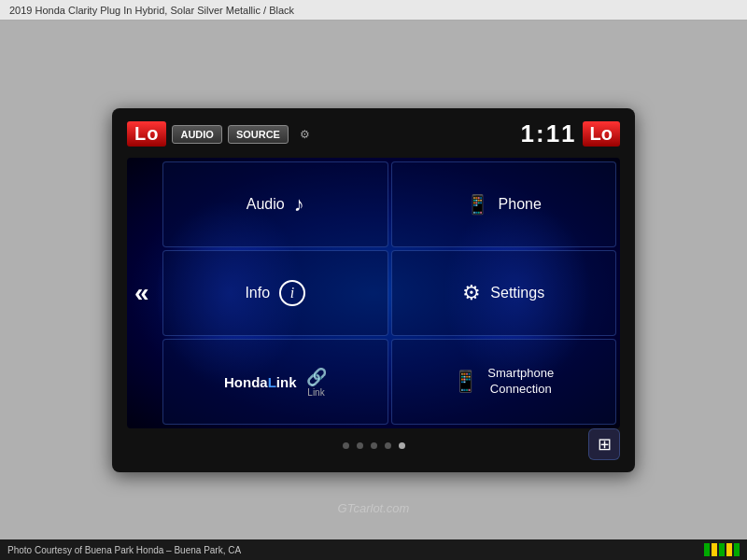 The width and height of the screenshot is (747, 560). Describe the element at coordinates (151, 10) in the screenshot. I see `page-title: 2019 Honda Clarity Plug In Hybrid, Solar…` at that location.